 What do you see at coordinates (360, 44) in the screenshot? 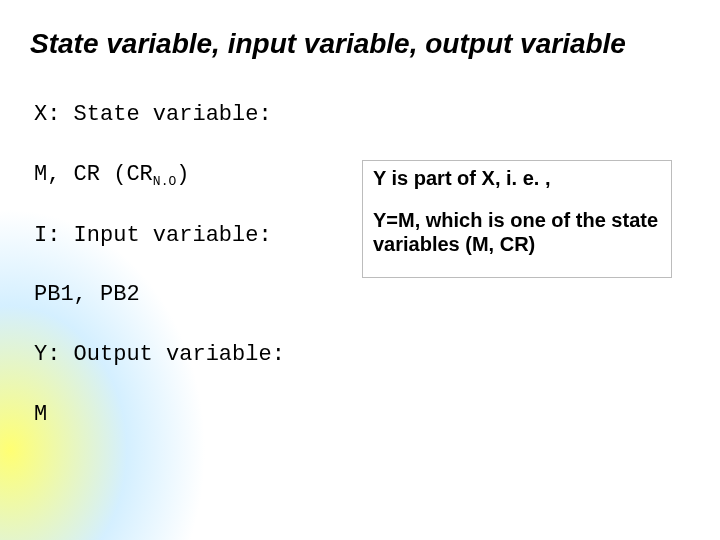
I see `slide-title: State variable, input variable, output v…` at bounding box center [360, 44].